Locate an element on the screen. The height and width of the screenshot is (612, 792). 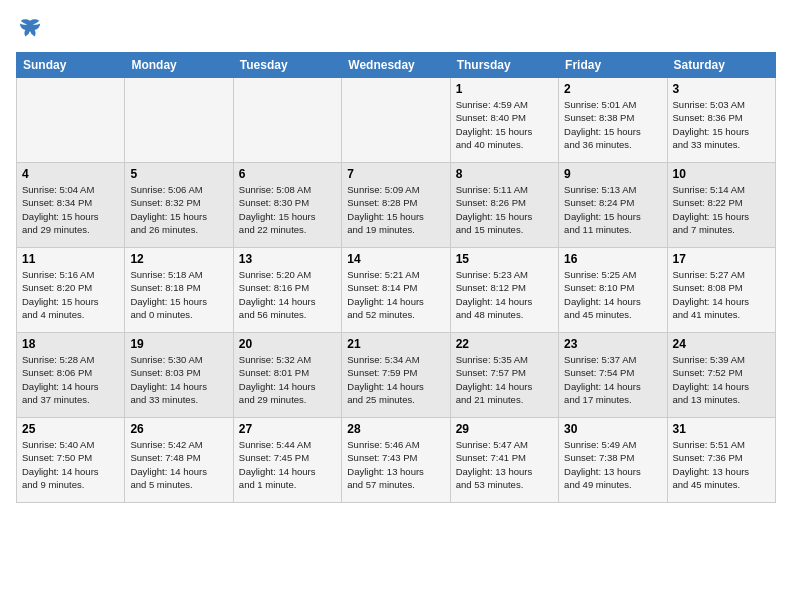
day-number: 19 is located at coordinates (178, 344).